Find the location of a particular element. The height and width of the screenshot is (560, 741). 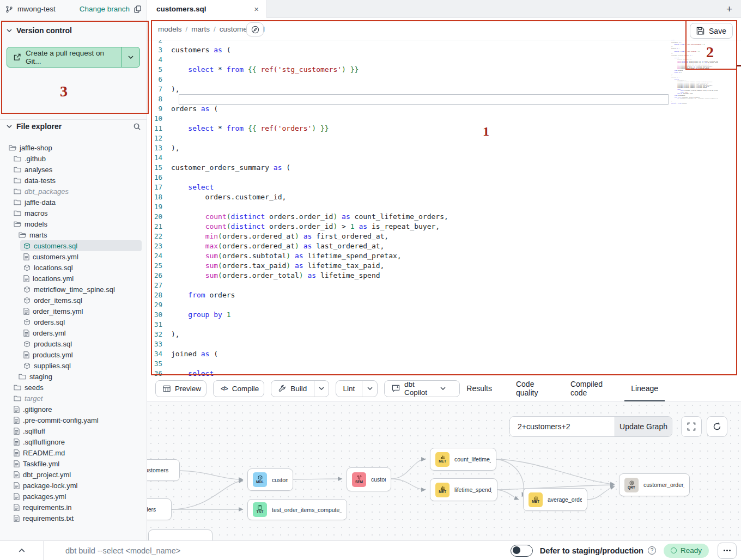

build-button: Build is located at coordinates (300, 389).